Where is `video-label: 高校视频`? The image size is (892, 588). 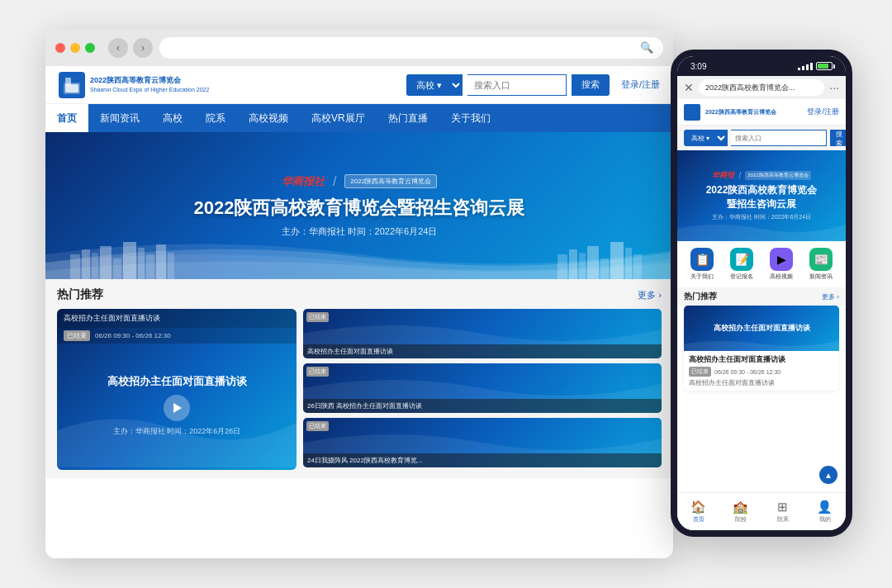
video-label: 高校视频 is located at coordinates (781, 277).